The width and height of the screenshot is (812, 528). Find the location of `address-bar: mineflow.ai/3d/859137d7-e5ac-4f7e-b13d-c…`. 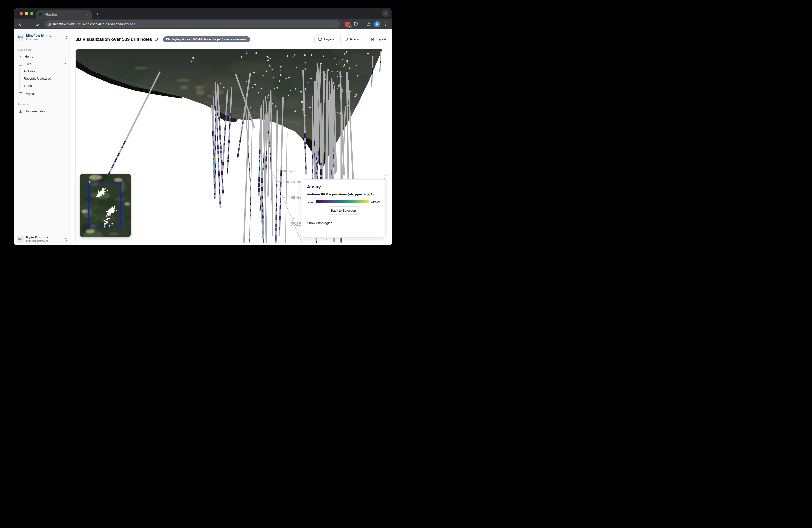

address-bar: mineflow.ai/3d/859137d7-e5ac-4f7e-b13d-c… is located at coordinates (192, 24).